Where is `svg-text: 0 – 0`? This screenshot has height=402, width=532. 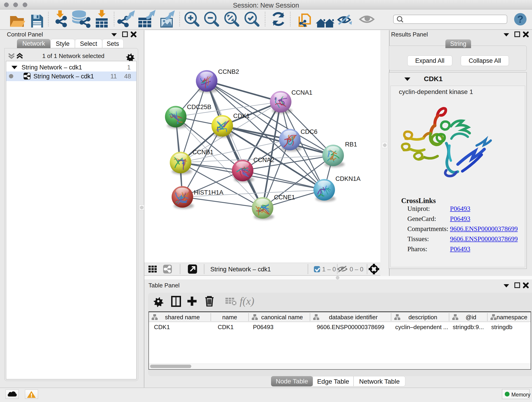
svg-text: 0 – 0 is located at coordinates (356, 269).